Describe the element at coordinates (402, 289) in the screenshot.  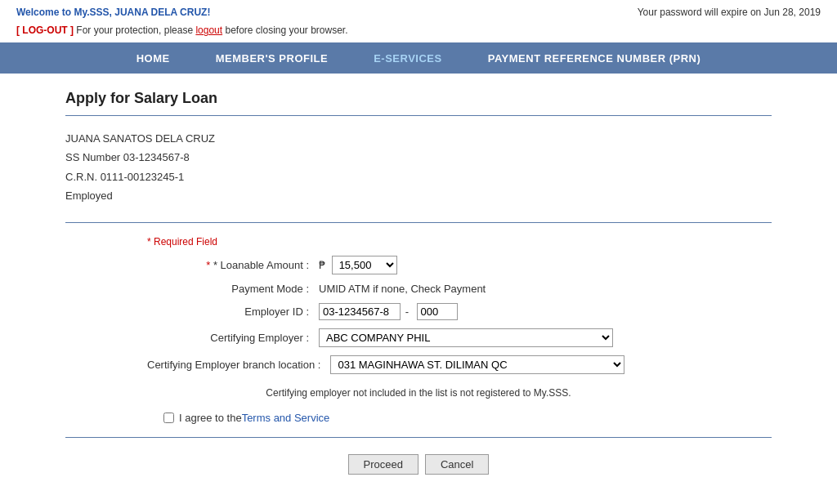
I see `payment-mode-value: UMID ATM if none, Check Payment` at that location.